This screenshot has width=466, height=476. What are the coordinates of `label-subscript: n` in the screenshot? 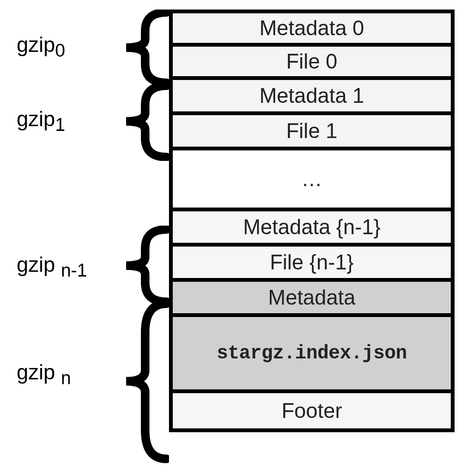 It's located at (66, 378).